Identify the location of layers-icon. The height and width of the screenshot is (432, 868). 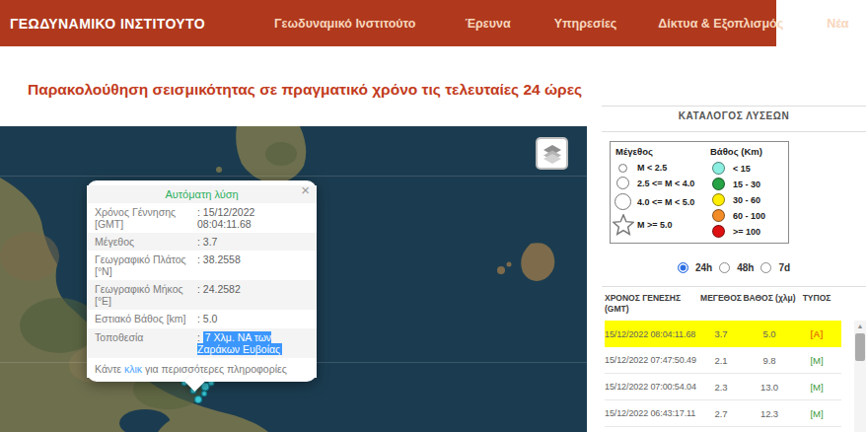
(552, 154).